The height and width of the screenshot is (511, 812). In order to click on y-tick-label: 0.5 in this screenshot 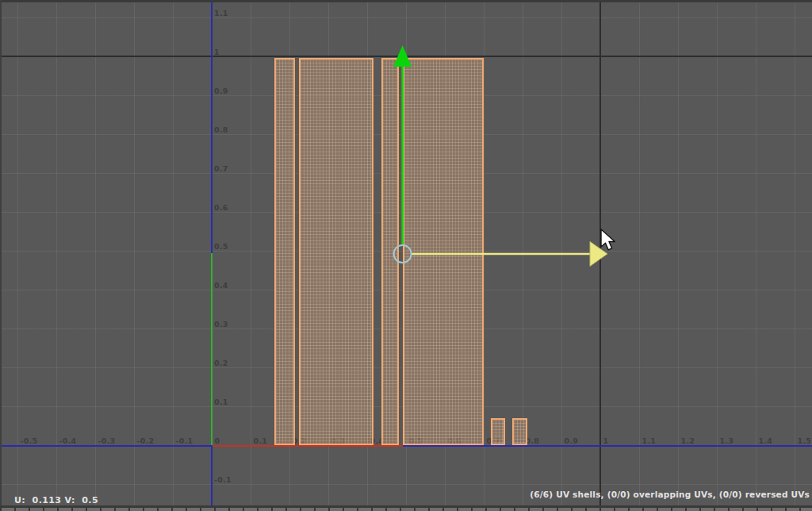, I will do `click(221, 247)`.